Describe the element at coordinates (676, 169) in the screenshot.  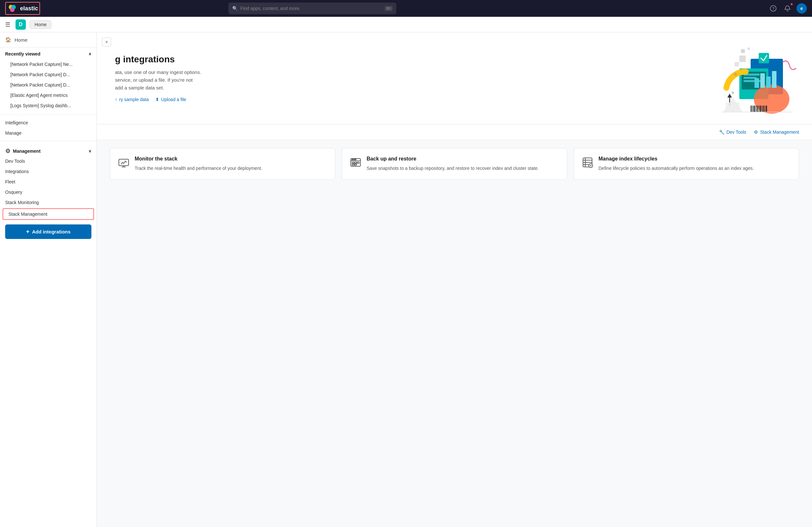
I see `manage-index-desc: Define lifecycle policies to automatical…` at that location.